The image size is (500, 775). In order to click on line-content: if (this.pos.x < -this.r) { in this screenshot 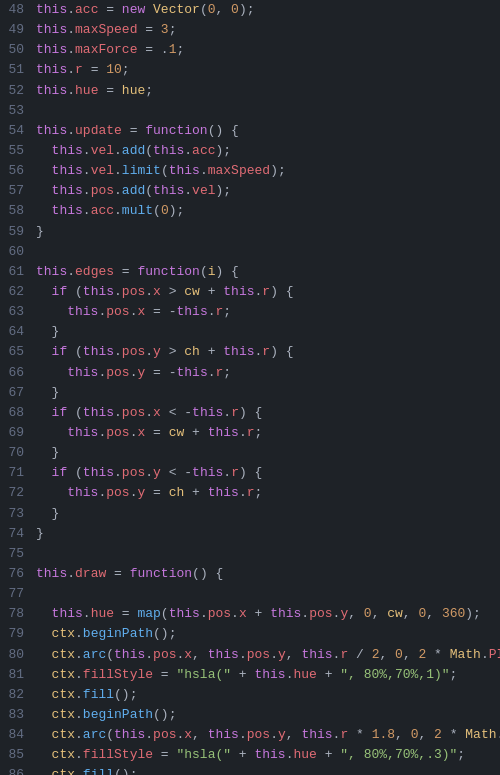, I will do `click(268, 413)`.